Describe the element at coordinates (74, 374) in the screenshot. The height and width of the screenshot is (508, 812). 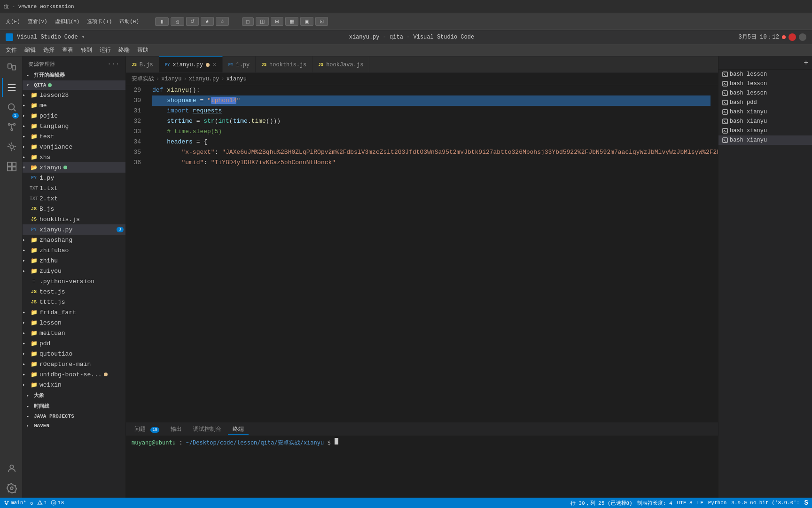
I see `sidebar-item-unidbg: 📁 unidbg-boot-se...` at that location.